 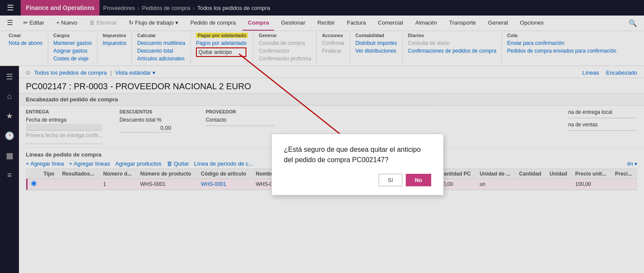 What do you see at coordinates (419, 180) in the screenshot?
I see `dialog-btn-no: No` at bounding box center [419, 180].